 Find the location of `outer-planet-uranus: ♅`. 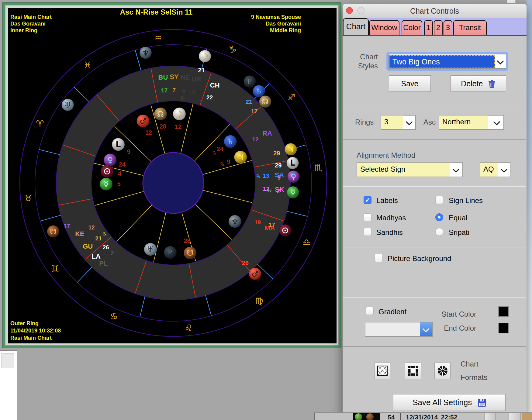

outer-planet-uranus: ♅ is located at coordinates (68, 105).